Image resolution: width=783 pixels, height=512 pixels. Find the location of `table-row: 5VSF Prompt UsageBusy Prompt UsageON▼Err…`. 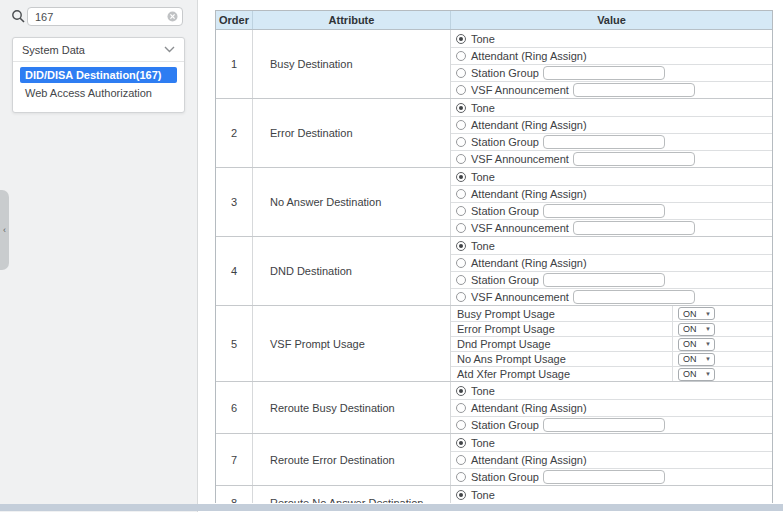

table-row: 5VSF Prompt UsageBusy Prompt UsageON▼Err… is located at coordinates (494, 343).